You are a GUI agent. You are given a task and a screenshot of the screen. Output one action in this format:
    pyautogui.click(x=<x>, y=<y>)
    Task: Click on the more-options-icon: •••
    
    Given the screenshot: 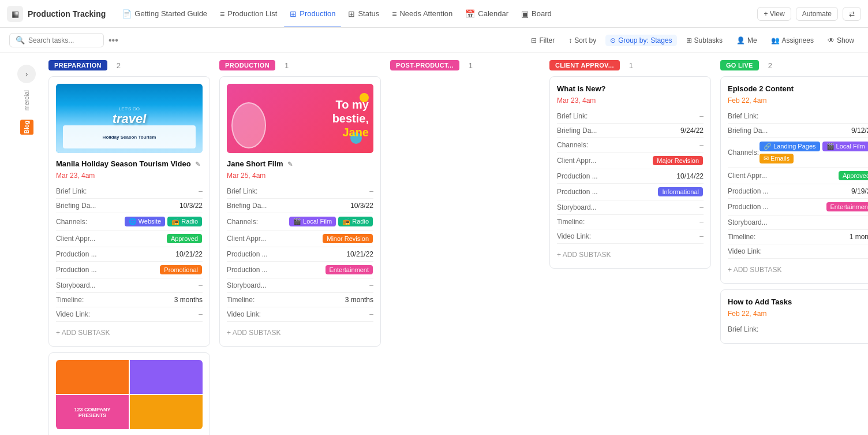 What is the action you would take?
    pyautogui.click(x=113, y=40)
    